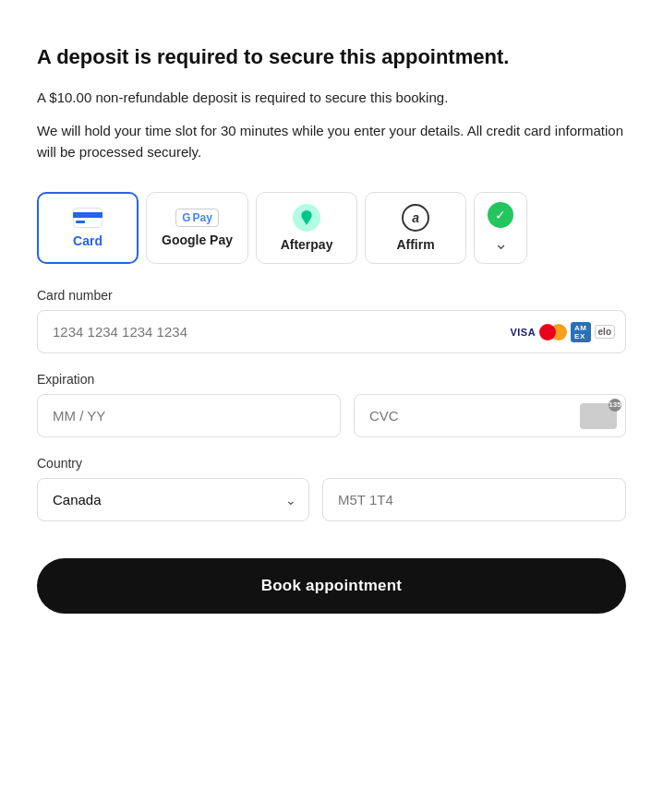  What do you see at coordinates (416, 228) in the screenshot?
I see `tab-affirm: a Affirm` at bounding box center [416, 228].